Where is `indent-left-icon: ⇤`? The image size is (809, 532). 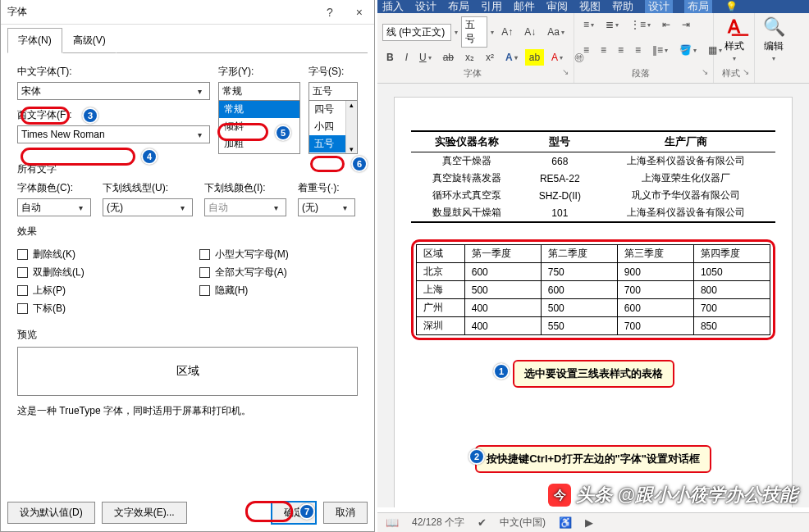 indent-left-icon: ⇤ is located at coordinates (666, 25).